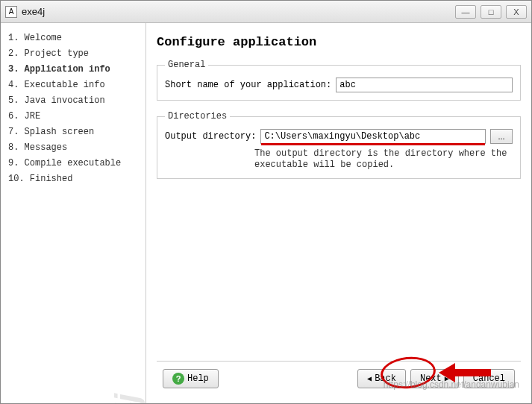 Image resolution: width=532 pixels, height=404 pixels. Describe the element at coordinates (385, 379) in the screenshot. I see `back-label: Back` at that location.